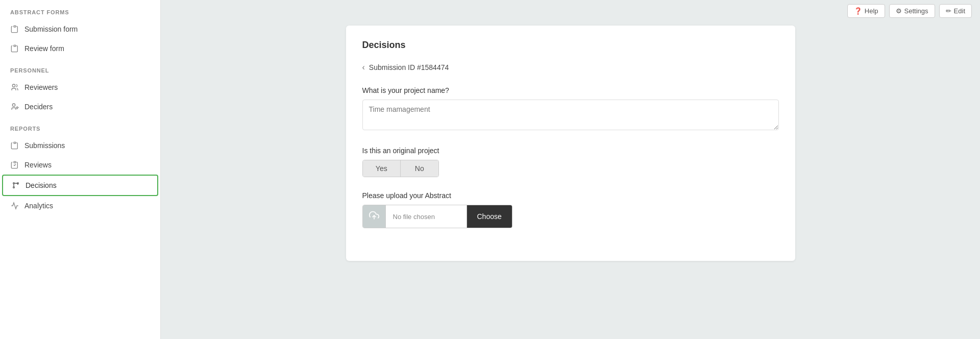 This screenshot has width=980, height=339. Describe the element at coordinates (571, 151) in the screenshot. I see `original-project-label: Is this an original project` at that location.